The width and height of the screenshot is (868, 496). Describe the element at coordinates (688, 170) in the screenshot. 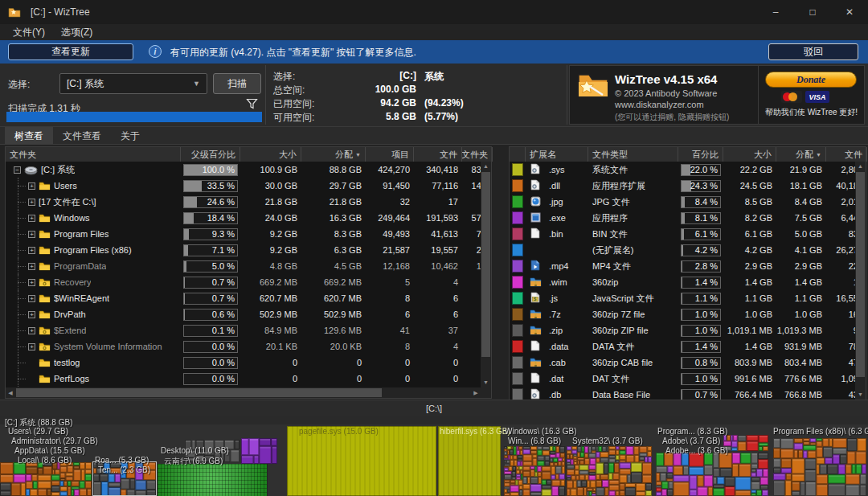

I see `extension-row: .sys系统文件22.0 %22.2 GB21.9 GB2,806` at that location.